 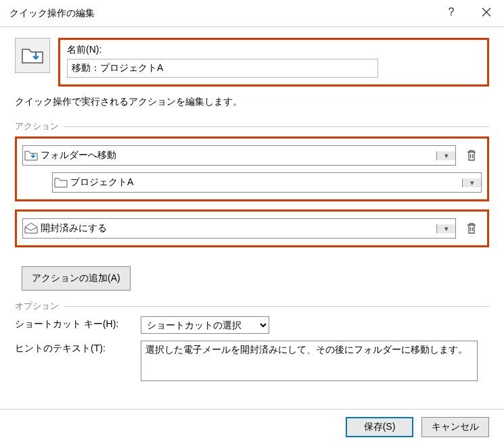 I want to click on action-type-select: フォルダーへ移動 ▾, so click(x=239, y=155).